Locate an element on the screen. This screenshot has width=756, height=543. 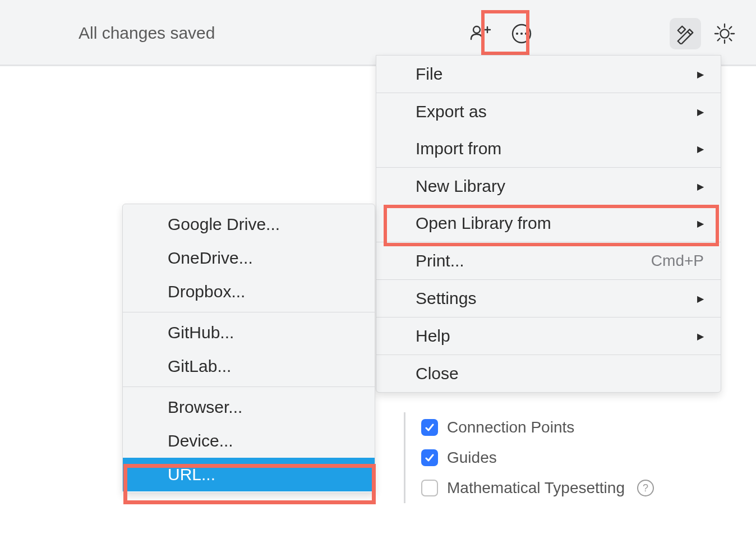
more-menu-button is located at coordinates (522, 34).